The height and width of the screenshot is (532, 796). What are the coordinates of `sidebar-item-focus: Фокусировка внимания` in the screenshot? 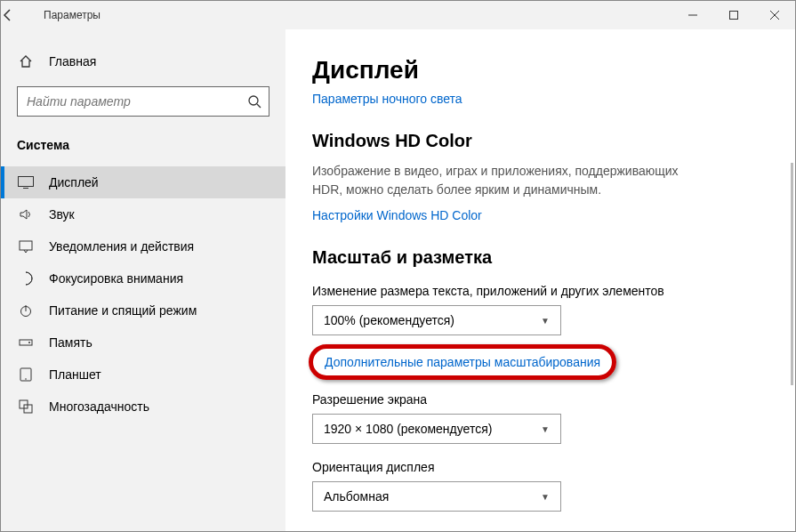 It's located at (143, 278).